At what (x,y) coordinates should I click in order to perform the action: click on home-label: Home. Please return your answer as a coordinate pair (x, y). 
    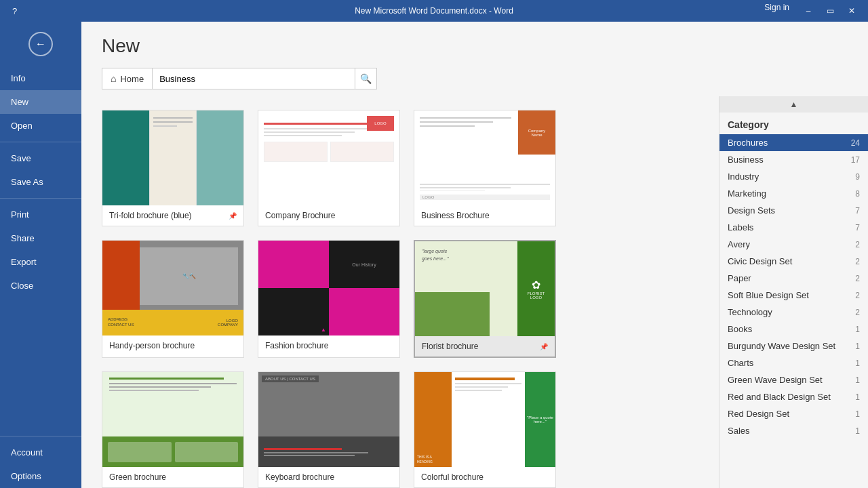
    Looking at the image, I should click on (132, 79).